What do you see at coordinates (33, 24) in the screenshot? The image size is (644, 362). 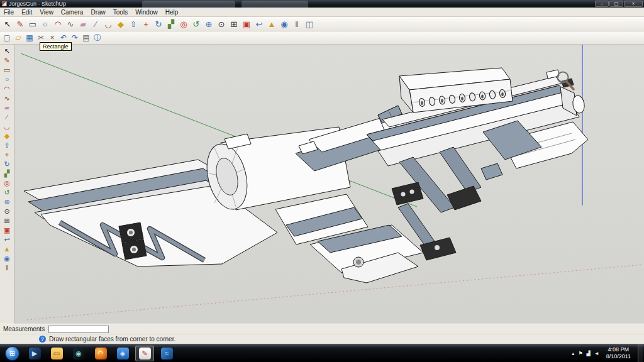 I see `rectangle-tool-icon: ▭` at bounding box center [33, 24].